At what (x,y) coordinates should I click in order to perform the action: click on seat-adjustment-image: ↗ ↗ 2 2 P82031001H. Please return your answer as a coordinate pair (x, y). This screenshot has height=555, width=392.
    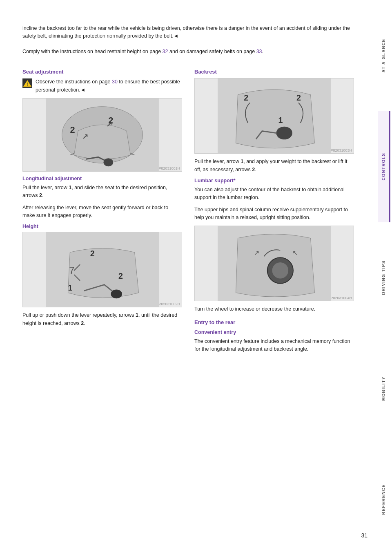
    Looking at the image, I should click on (102, 135).